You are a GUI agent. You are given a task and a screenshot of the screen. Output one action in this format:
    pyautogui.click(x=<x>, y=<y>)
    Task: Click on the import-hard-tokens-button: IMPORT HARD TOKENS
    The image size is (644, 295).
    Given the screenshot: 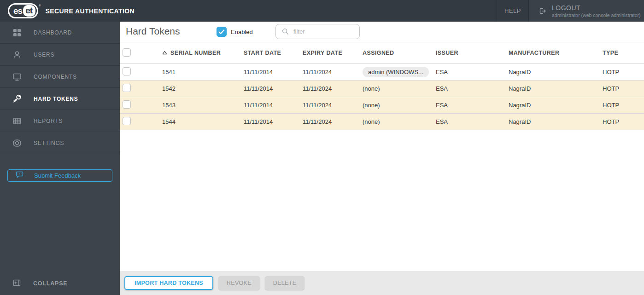 What is the action you would take?
    pyautogui.click(x=169, y=283)
    